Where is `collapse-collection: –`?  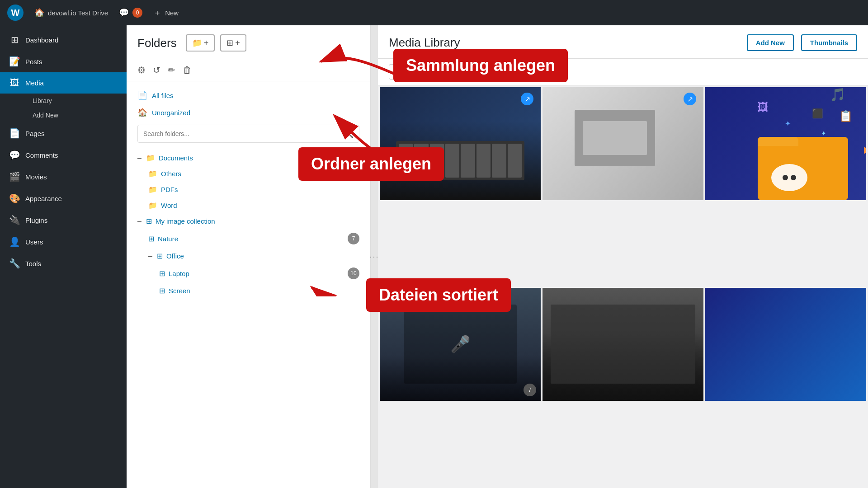 collapse-collection: – is located at coordinates (139, 221).